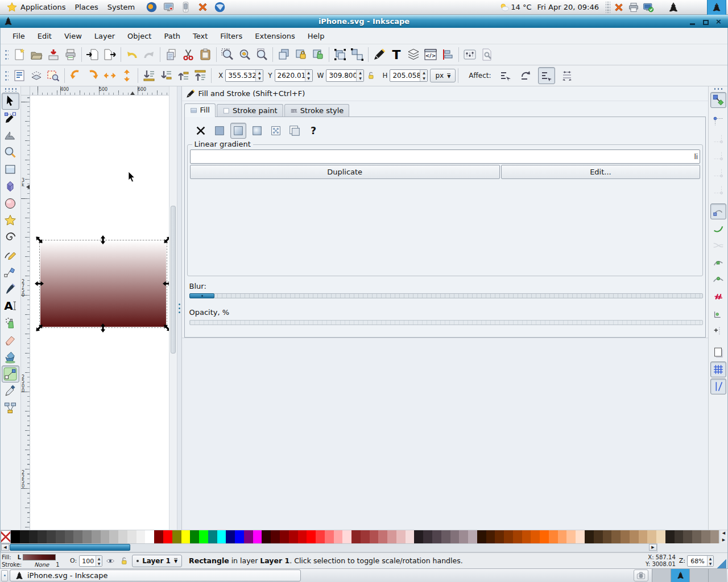 The image size is (728, 582). What do you see at coordinates (718, 211) in the screenshot?
I see `snap-nodes-button` at bounding box center [718, 211].